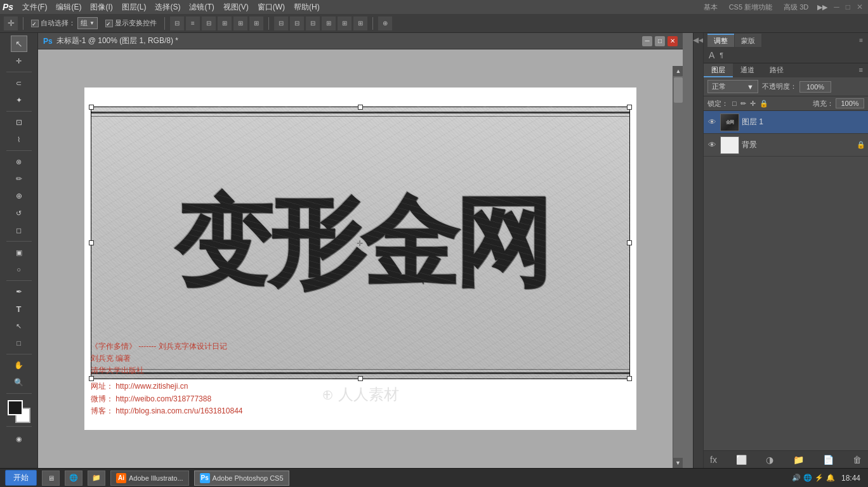 This screenshot has width=868, height=487. What do you see at coordinates (150, 478) in the screenshot?
I see `taskbar-app-illustrator: Ai Adobe Illustrato...` at bounding box center [150, 478].